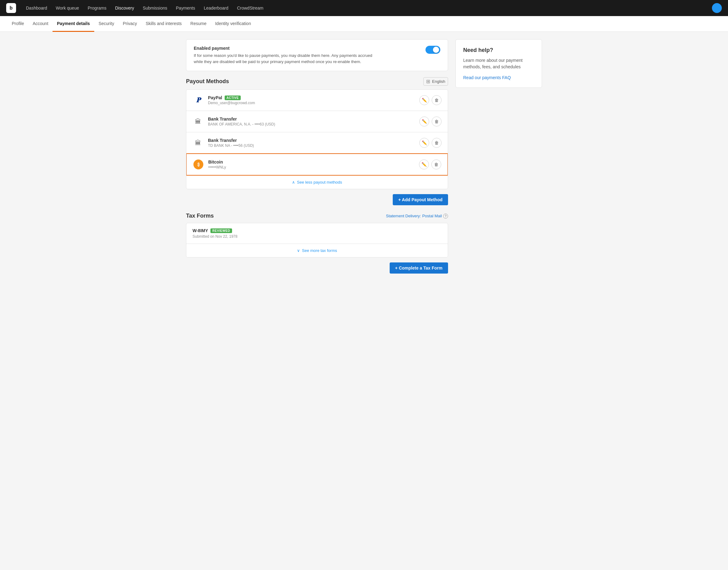  I want to click on bank2-info: Bank Transfer TD BANK NA - ••••56 (USD), so click(314, 143).